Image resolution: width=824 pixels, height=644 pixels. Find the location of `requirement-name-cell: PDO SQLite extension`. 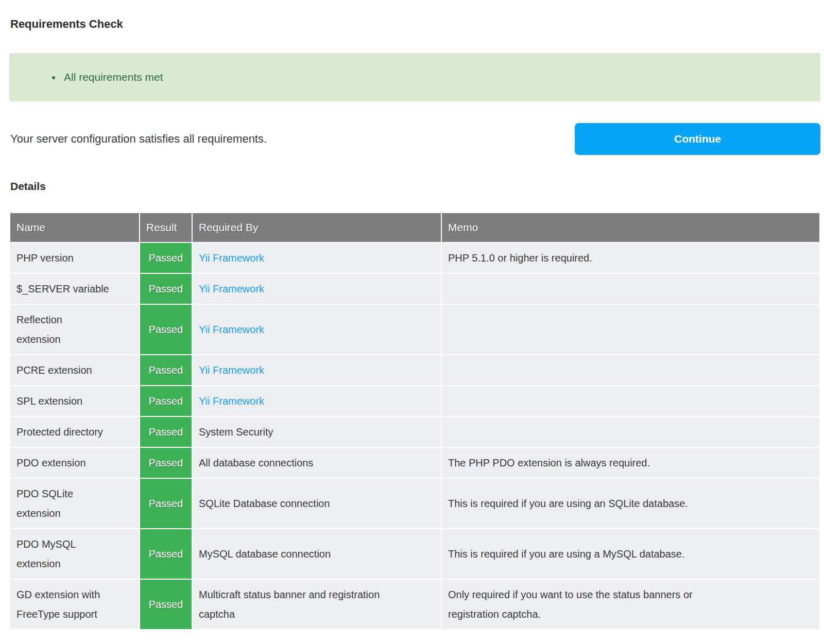

requirement-name-cell: PDO SQLite extension is located at coordinates (75, 503).